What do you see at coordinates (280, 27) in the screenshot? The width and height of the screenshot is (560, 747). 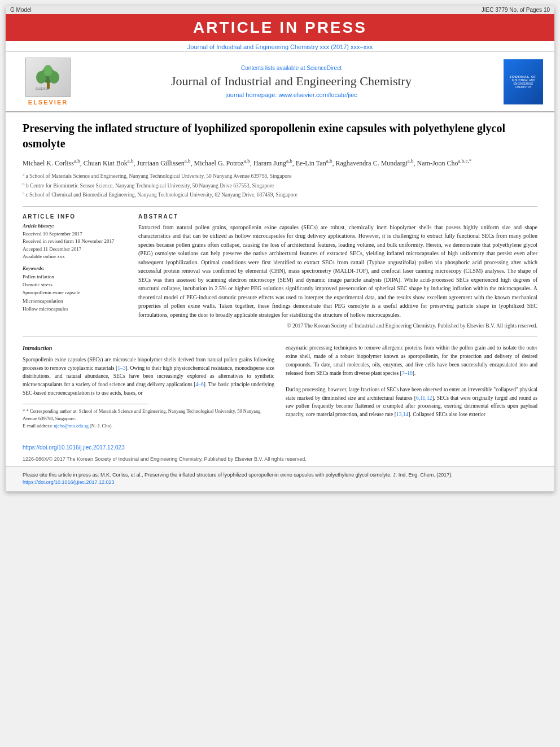 I see `banner-title: ARTICLE IN PRESS` at bounding box center [280, 27].